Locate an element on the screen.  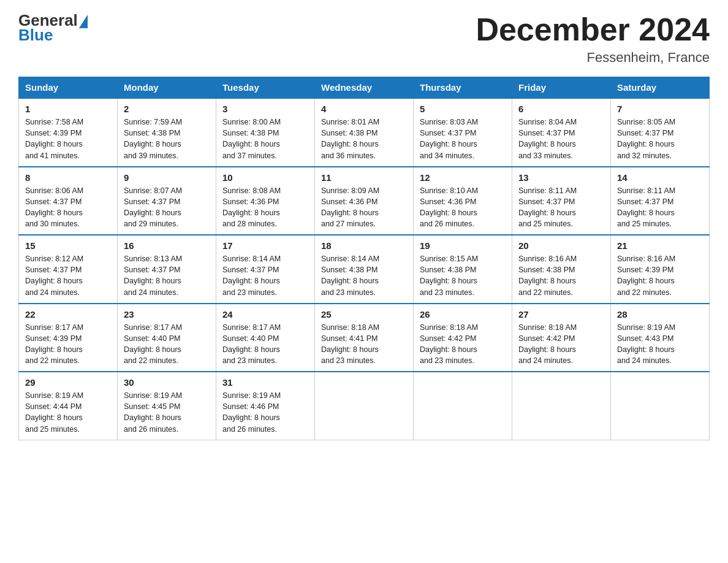
day-number: 9 is located at coordinates (167, 178).